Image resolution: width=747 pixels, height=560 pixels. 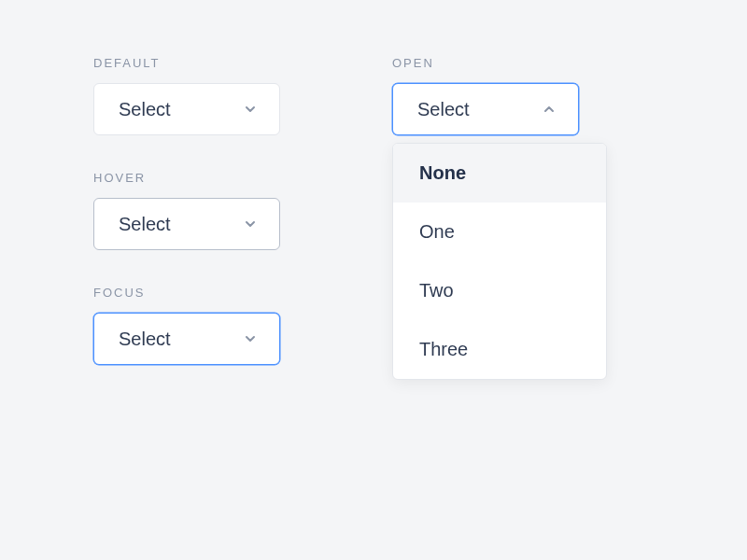 What do you see at coordinates (187, 177) in the screenshot?
I see `state-label-hover: HOVER` at bounding box center [187, 177].